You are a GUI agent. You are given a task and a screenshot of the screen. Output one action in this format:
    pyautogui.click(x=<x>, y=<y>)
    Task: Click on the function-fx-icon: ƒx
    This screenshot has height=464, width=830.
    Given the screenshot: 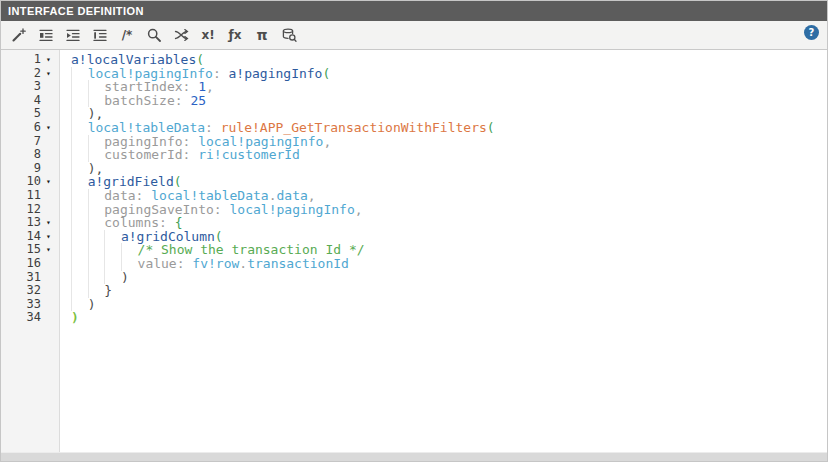 What is the action you would take?
    pyautogui.click(x=235, y=35)
    